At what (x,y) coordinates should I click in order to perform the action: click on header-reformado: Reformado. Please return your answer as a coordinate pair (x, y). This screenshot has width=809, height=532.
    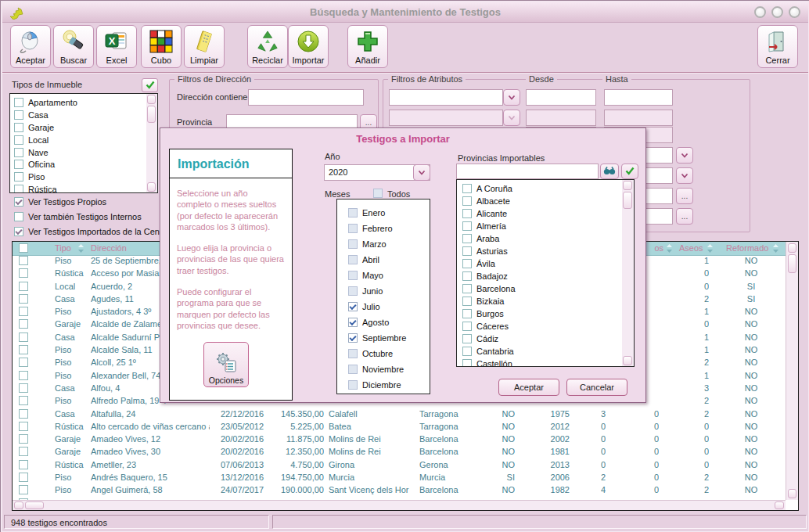
    Looking at the image, I should click on (747, 248).